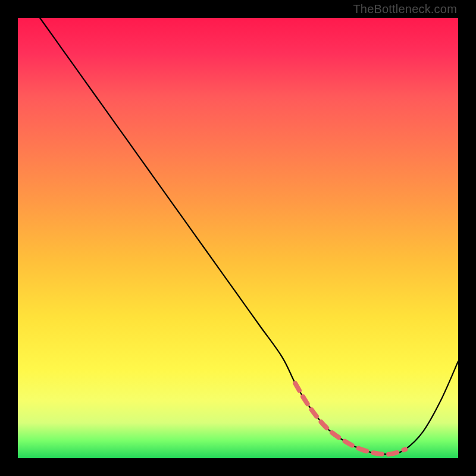 The width and height of the screenshot is (476, 476). Describe the element at coordinates (350, 419) in the screenshot. I see `optimal-range-highlight` at that location.